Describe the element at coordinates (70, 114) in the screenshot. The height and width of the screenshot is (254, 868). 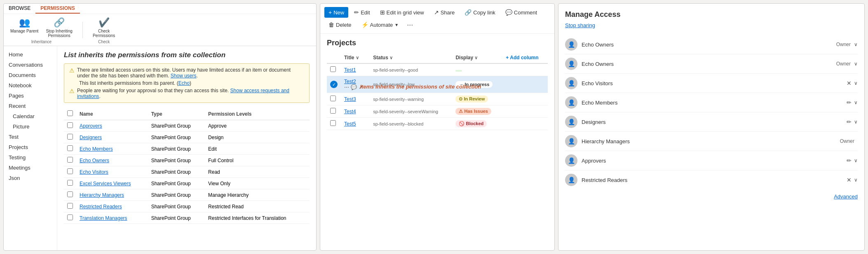
I see `th-checkbox` at that location.